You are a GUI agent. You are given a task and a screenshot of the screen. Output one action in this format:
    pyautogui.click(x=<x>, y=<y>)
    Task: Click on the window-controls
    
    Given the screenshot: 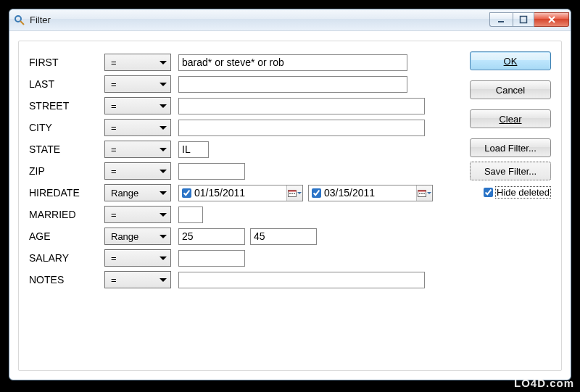 What is the action you would take?
    pyautogui.click(x=529, y=20)
    